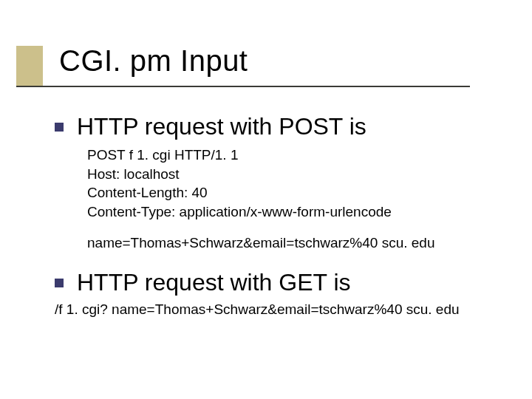  I want to click on title-accent-block, so click(30, 66).